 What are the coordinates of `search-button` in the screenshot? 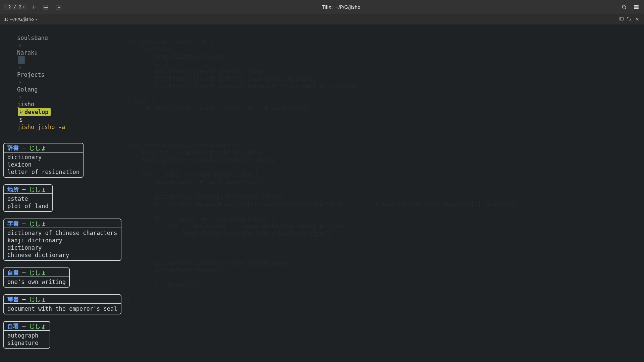 It's located at (624, 7).